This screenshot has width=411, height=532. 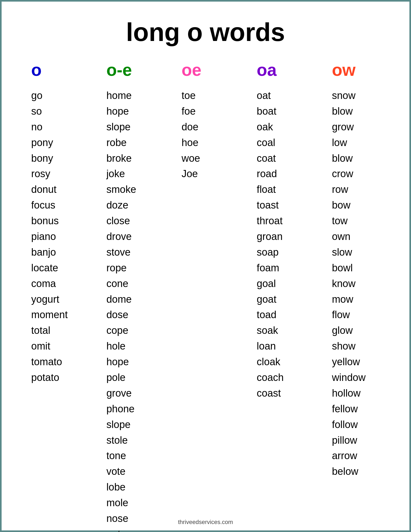 I want to click on word-list-o-e: home hope slope robe broke joke smoke do…, so click(x=121, y=310).